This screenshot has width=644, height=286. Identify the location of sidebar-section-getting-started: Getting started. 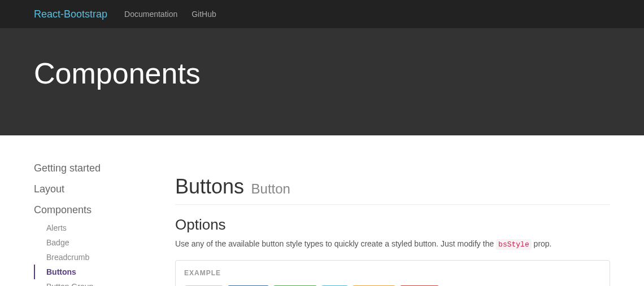
(99, 168).